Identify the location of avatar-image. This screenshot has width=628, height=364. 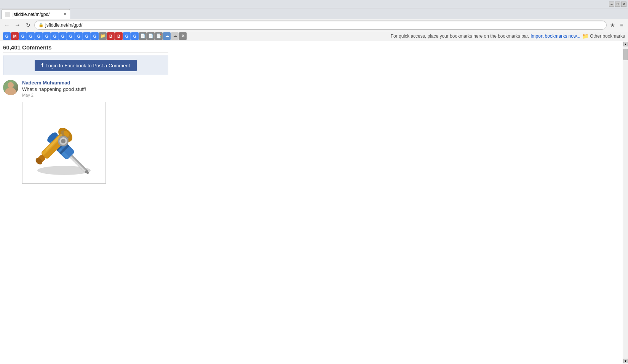
(11, 87).